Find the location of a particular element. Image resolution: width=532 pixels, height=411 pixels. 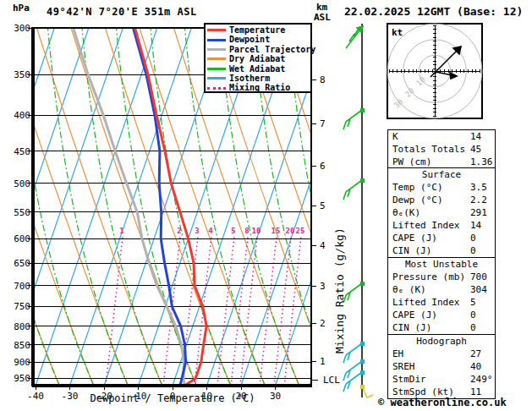

indices-table: K14 Totals Totals45 PW (cm)1.36 is located at coordinates (442, 149).